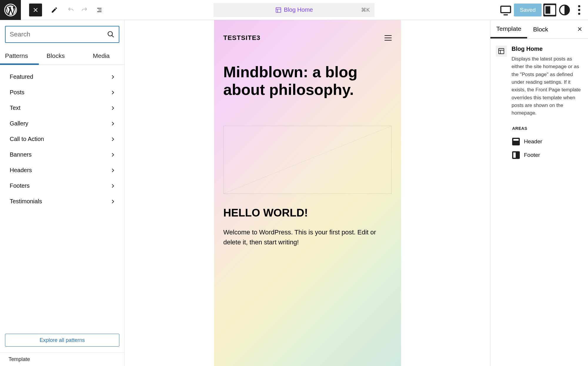 This screenshot has width=588, height=366. I want to click on explore-patterns-button: Explore all patterns, so click(62, 340).